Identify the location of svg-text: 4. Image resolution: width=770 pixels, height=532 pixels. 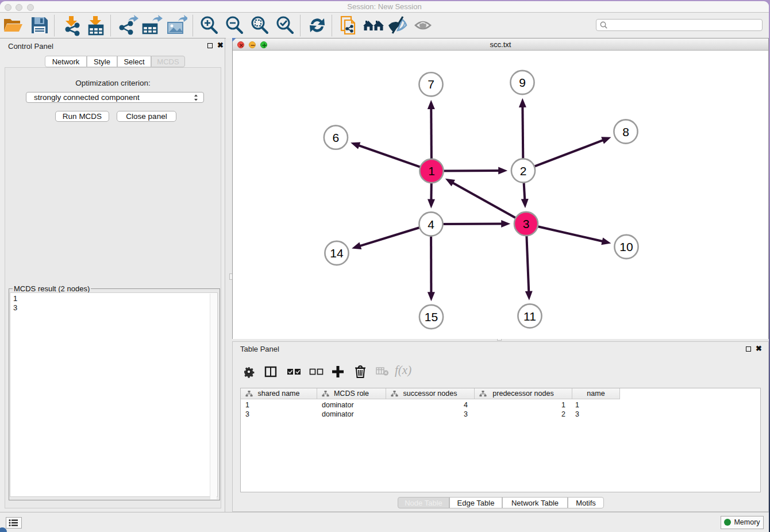
(431, 224).